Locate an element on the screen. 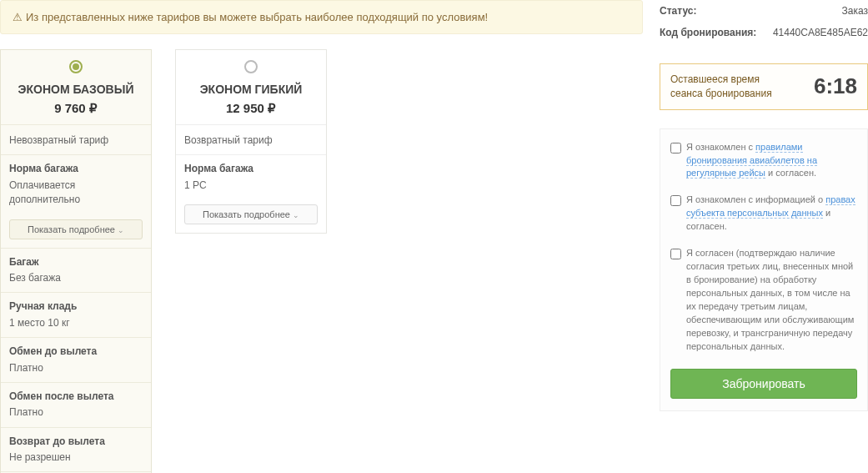  tariff-price-flex: 12 950 ₽ is located at coordinates (251, 108).